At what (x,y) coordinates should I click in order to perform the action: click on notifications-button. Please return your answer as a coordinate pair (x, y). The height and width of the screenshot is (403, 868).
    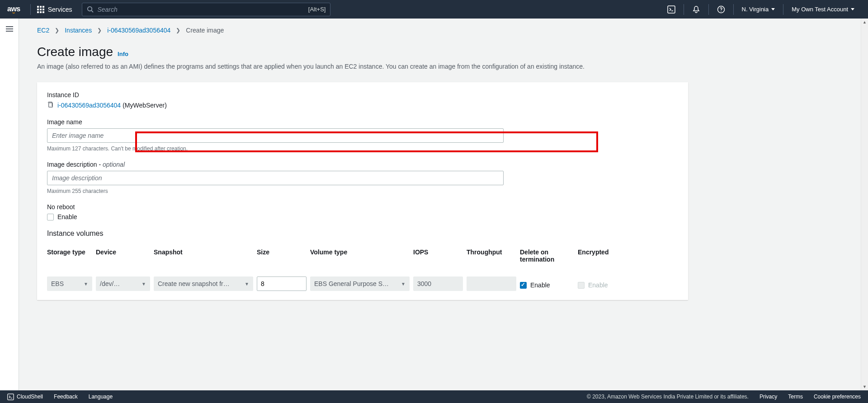
    Looking at the image, I should click on (696, 9).